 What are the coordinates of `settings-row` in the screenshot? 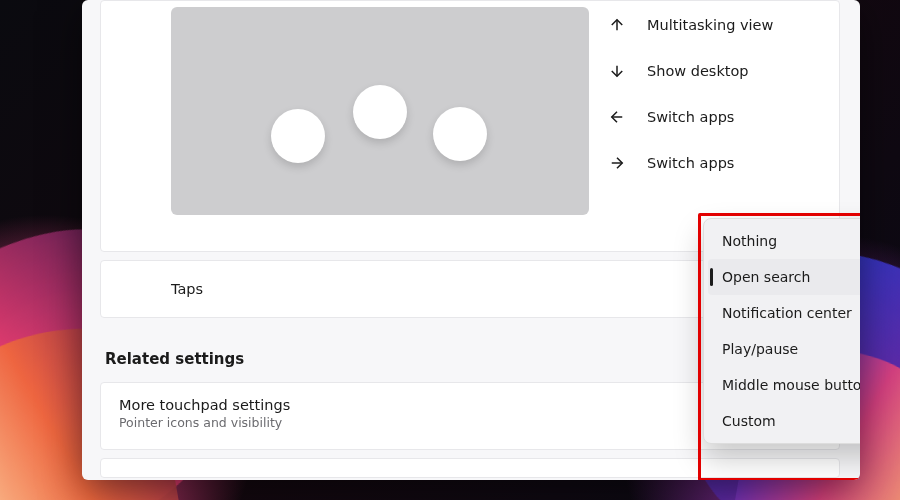 It's located at (470, 468).